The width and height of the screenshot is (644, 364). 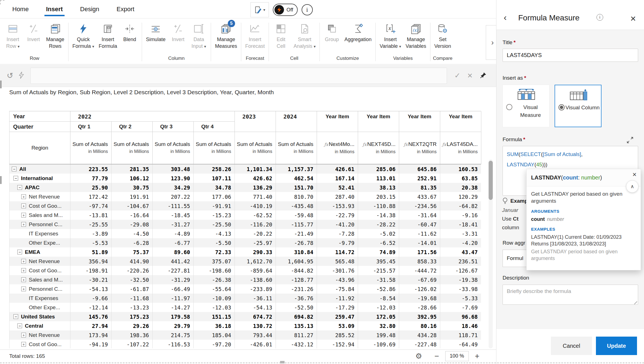 What do you see at coordinates (214, 289) in the screenshot?
I see `table-cell: -55.64` at bounding box center [214, 289].